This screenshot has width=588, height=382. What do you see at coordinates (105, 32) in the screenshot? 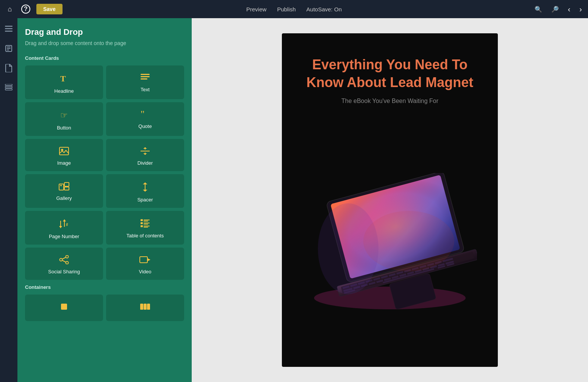
I see `panel-title: Drag and Drop` at bounding box center [105, 32].